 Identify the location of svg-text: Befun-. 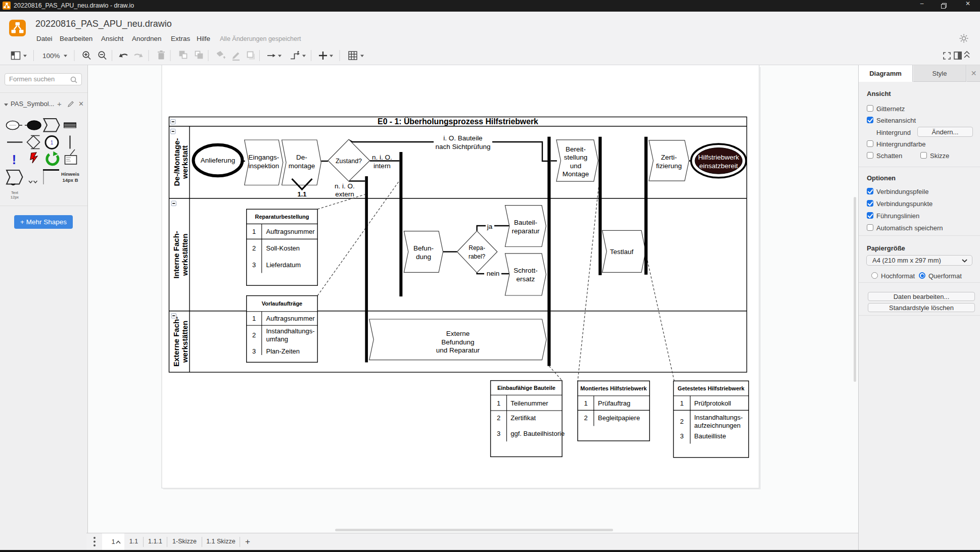
(424, 248).